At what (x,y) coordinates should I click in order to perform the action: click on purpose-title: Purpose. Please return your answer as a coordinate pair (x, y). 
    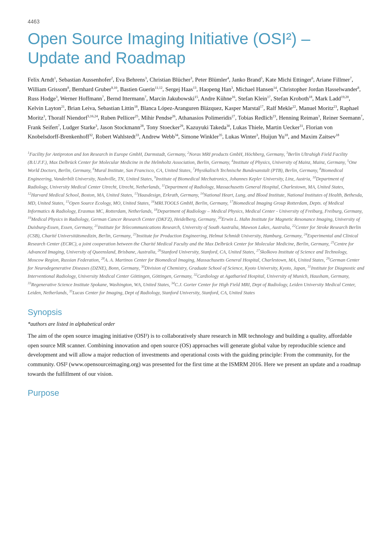
    Looking at the image, I should click on (196, 393).